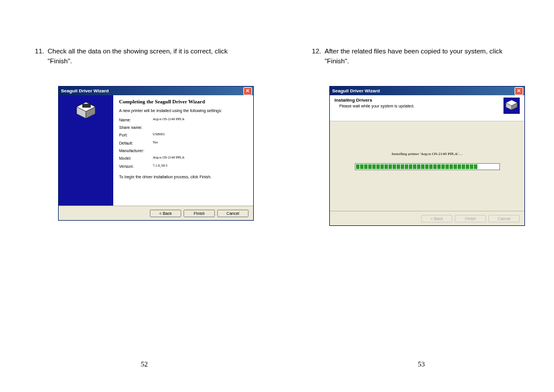 Image resolution: width=554 pixels, height=392 pixels. Describe the element at coordinates (136, 120) in the screenshot. I see `settings-label: Name:` at that location.